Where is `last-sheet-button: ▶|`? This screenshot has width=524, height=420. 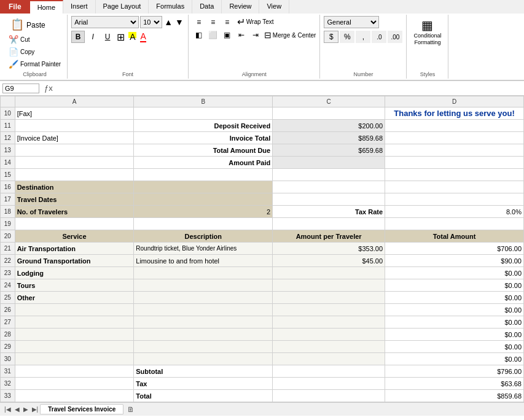
last-sheet-button: ▶| is located at coordinates (36, 409).